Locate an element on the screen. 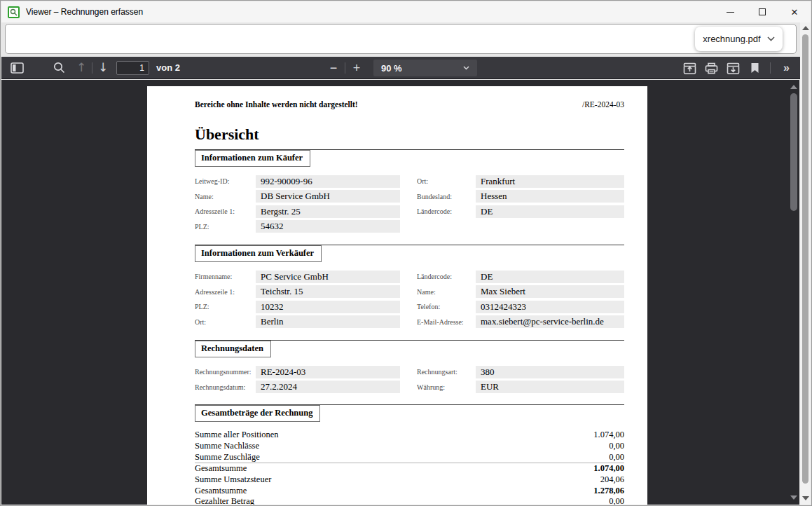  section-title: Informationen zum Verkäufer is located at coordinates (258, 254).